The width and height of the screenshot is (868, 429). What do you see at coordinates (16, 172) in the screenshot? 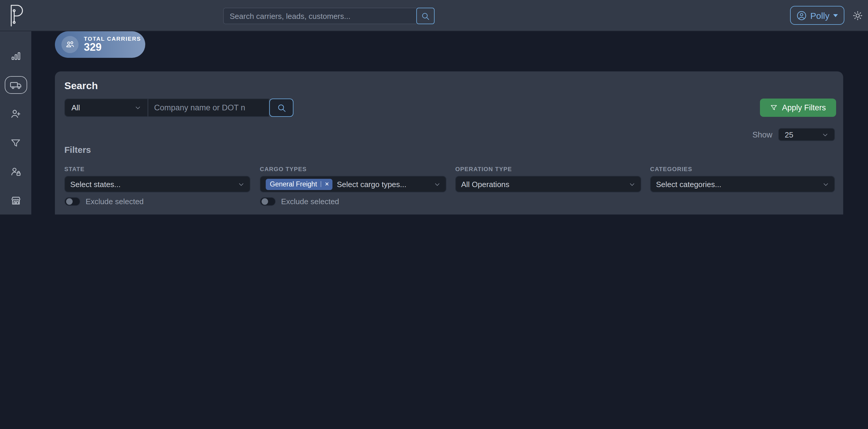
I see `user-lock-icon` at bounding box center [16, 172].